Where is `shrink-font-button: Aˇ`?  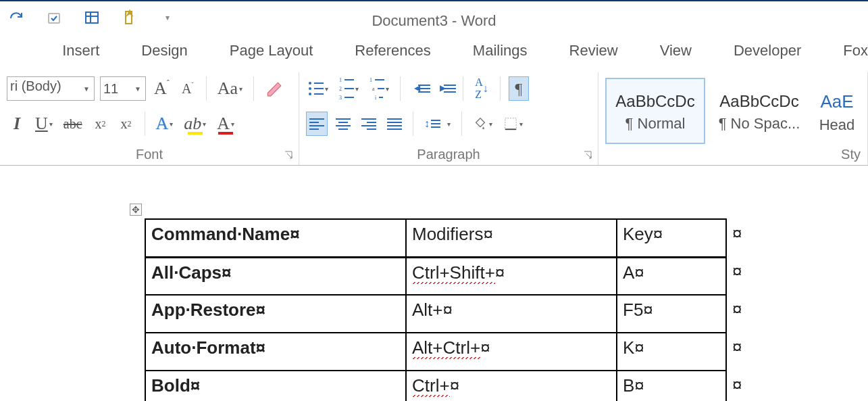
shrink-font-button: Aˇ is located at coordinates (188, 89).